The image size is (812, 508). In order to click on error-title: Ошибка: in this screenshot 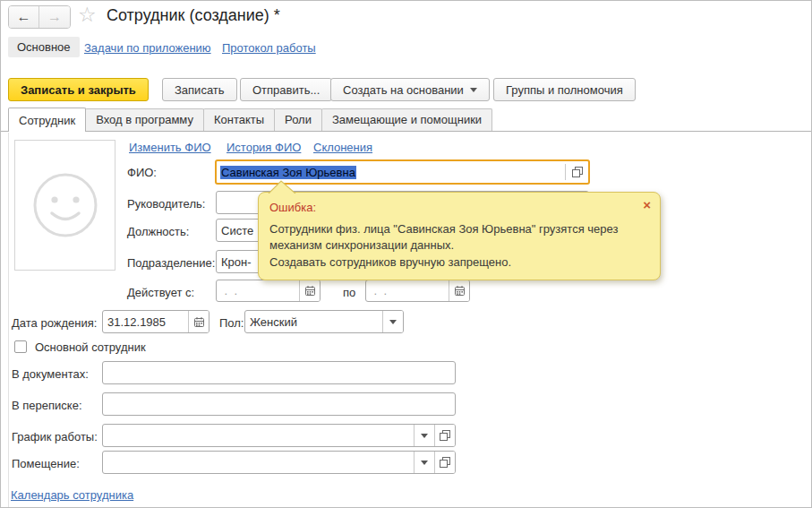, I will do `click(459, 208)`.